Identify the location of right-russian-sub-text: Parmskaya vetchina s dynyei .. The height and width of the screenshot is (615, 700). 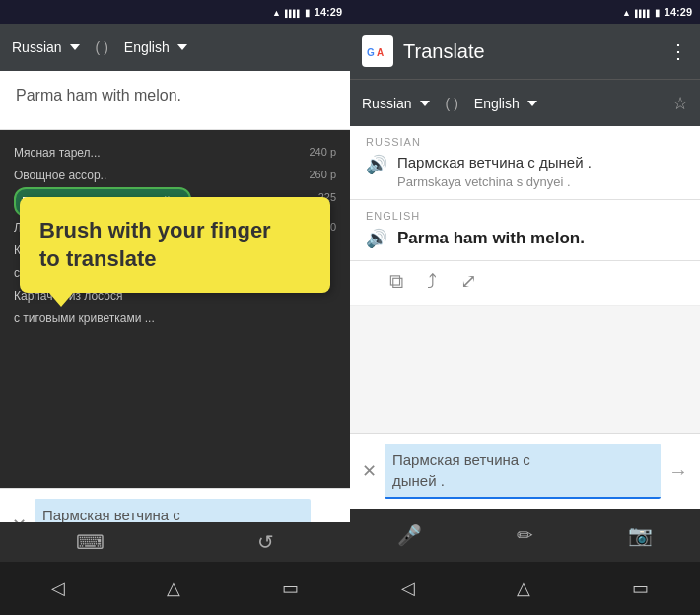
(540, 181).